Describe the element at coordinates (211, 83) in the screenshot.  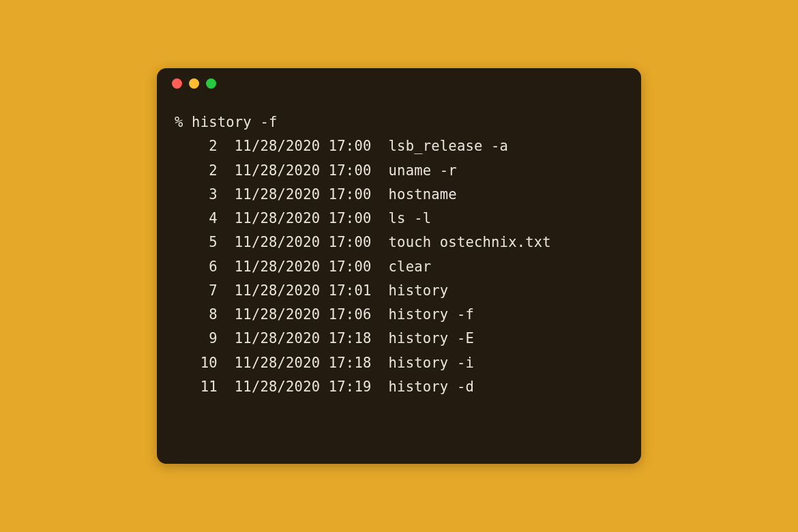
I see `maximize-icon` at that location.